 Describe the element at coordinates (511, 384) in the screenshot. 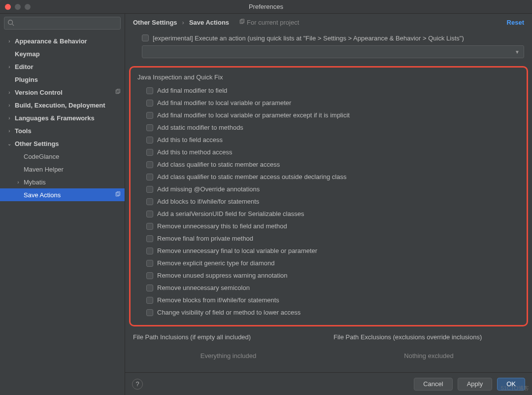

I see `ok-button: OK` at that location.